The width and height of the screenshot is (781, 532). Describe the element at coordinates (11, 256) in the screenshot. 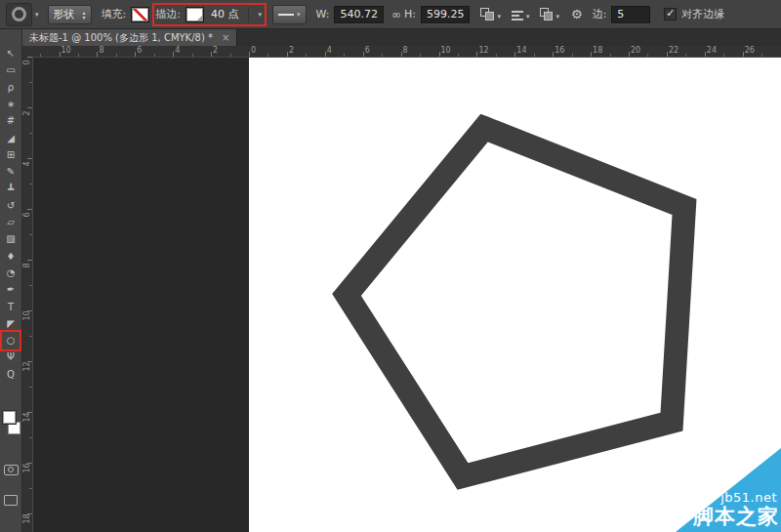

I see `blur-tool: ♦` at that location.